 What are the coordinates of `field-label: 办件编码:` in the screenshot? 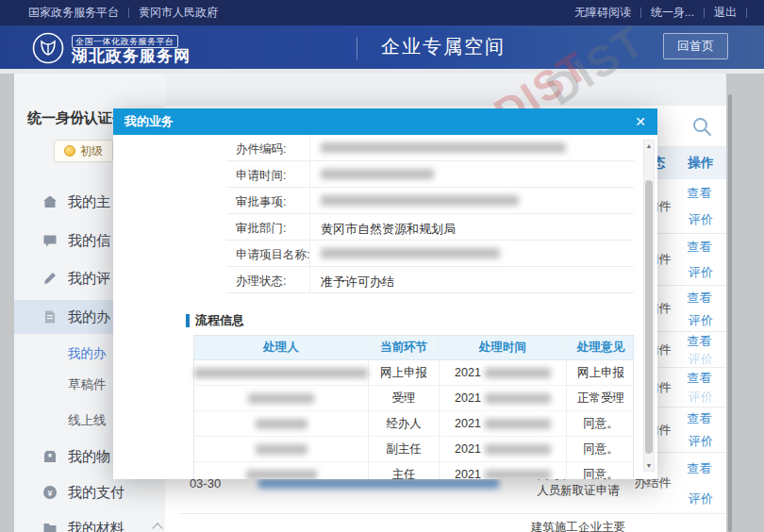 It's located at (260, 149).